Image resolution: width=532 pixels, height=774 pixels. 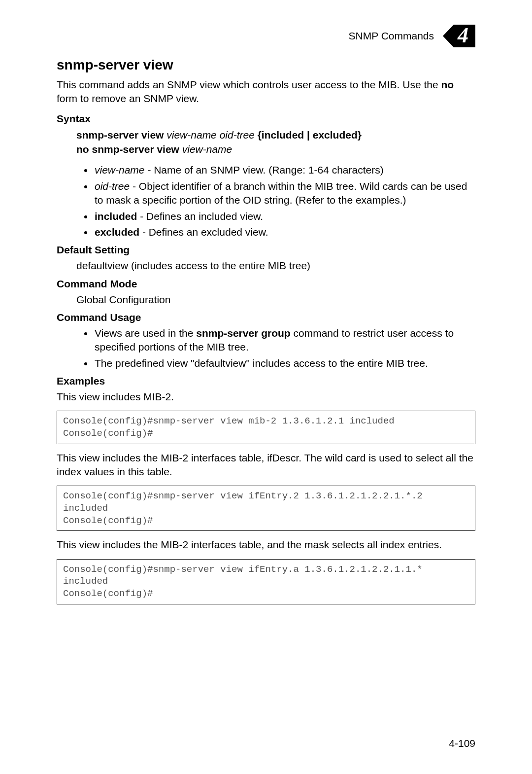 I want to click on intro-text-1: This command adds an SNMP view which con…, so click(x=249, y=85).